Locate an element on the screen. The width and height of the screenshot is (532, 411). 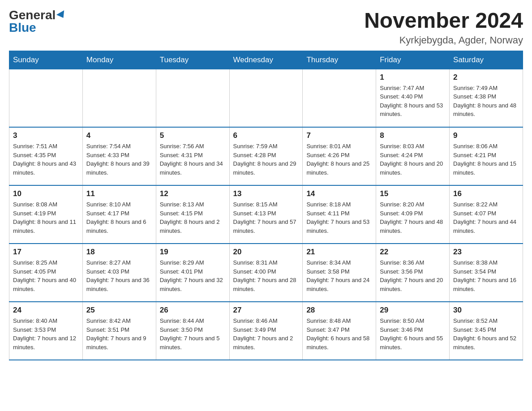
weekday-header-monday: Monday is located at coordinates (119, 60).